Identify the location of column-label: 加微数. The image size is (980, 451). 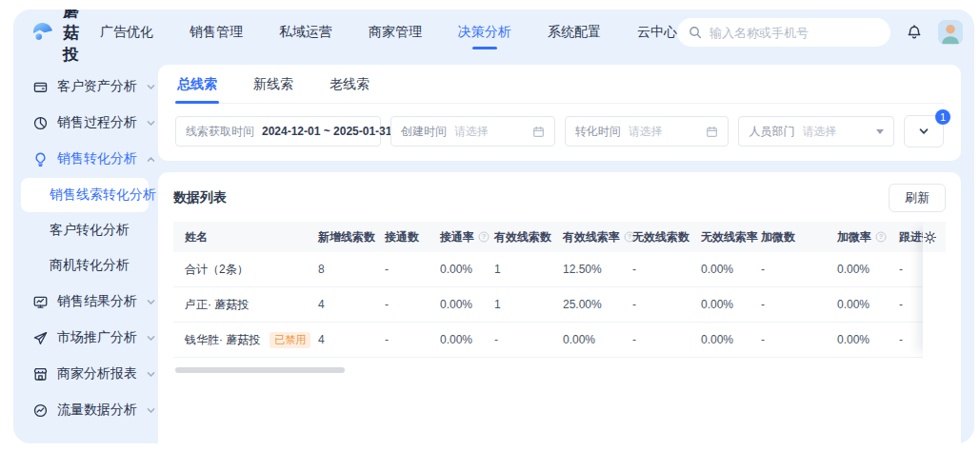
(778, 238).